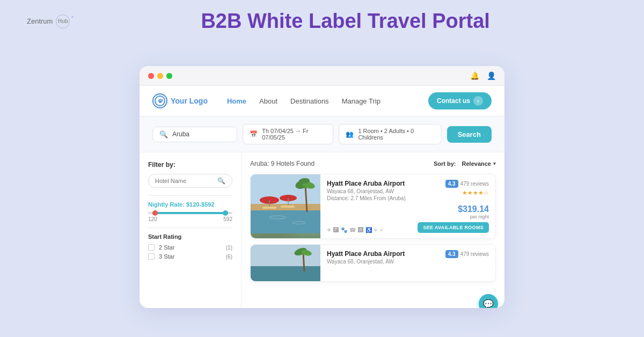 The width and height of the screenshot is (644, 337). What do you see at coordinates (483, 76) in the screenshot?
I see `browser-icons: 🔔 👤` at bounding box center [483, 76].